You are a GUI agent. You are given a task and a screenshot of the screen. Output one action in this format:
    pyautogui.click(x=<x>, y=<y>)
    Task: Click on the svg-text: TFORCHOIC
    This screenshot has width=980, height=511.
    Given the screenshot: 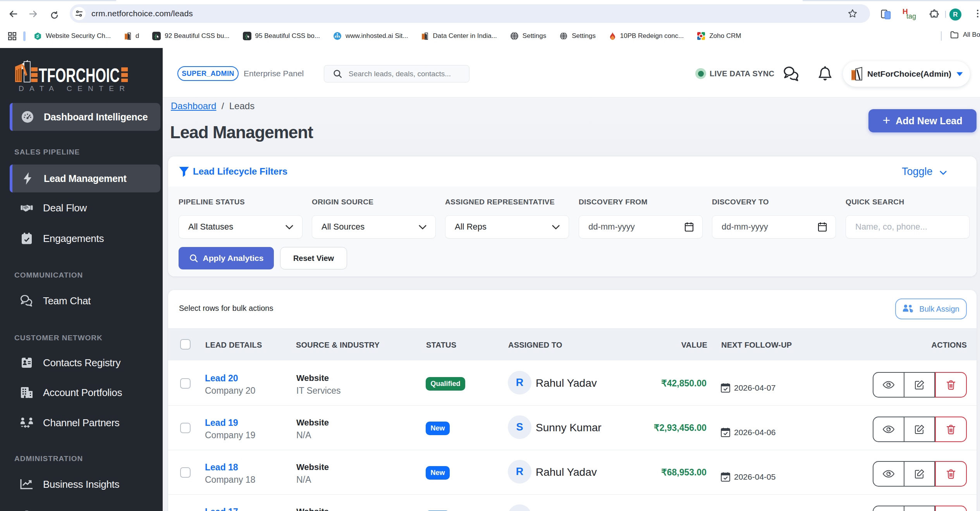 What is the action you would take?
    pyautogui.click(x=79, y=75)
    